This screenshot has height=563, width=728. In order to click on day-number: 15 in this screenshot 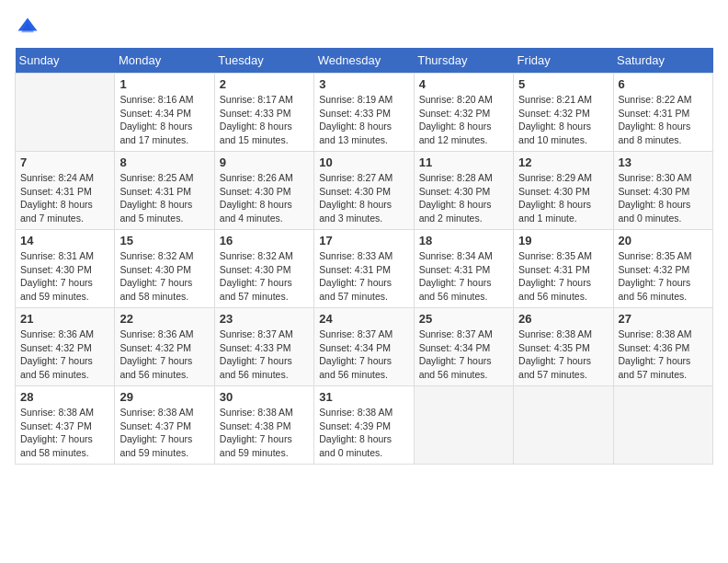, I will do `click(164, 241)`.